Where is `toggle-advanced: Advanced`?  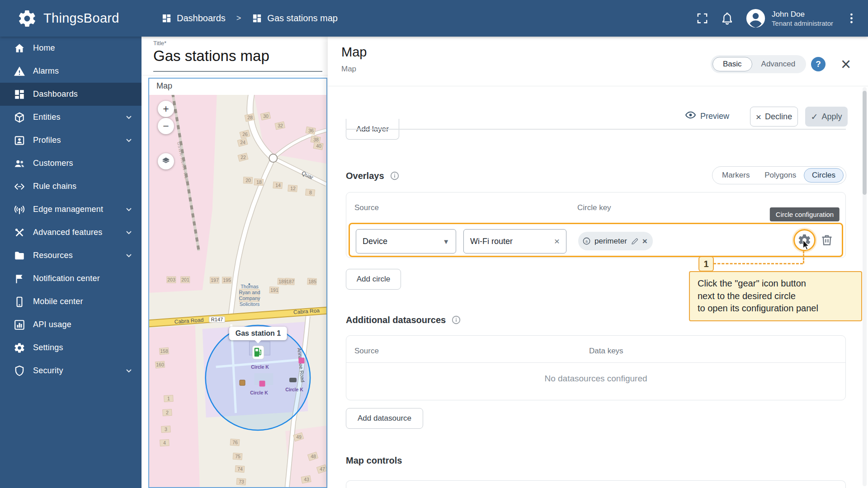
toggle-advanced: Advanced is located at coordinates (778, 64).